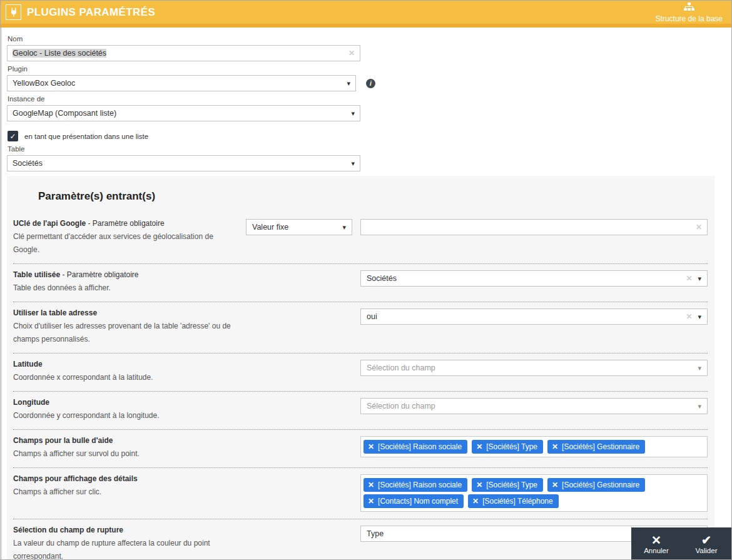 The height and width of the screenshot is (560, 732). I want to click on instance-select: GoogleMap (Composant liste) ▾, so click(184, 113).